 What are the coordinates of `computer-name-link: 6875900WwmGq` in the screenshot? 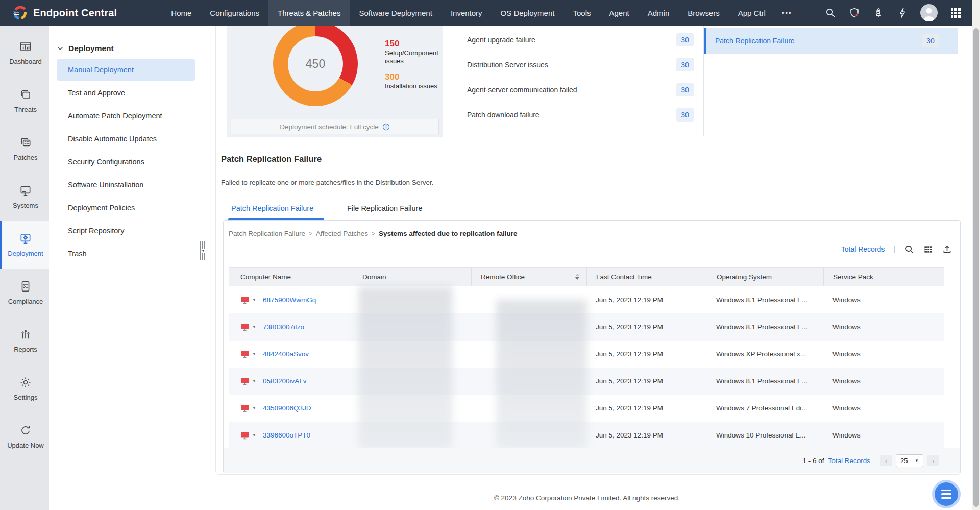 It's located at (289, 300).